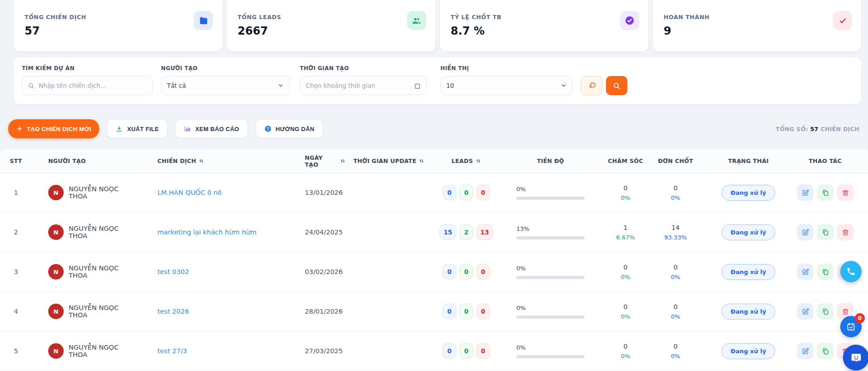 The height and width of the screenshot is (371, 868). What do you see at coordinates (143, 129) in the screenshot?
I see `export-file-label: XUẤT FILE` at bounding box center [143, 129].